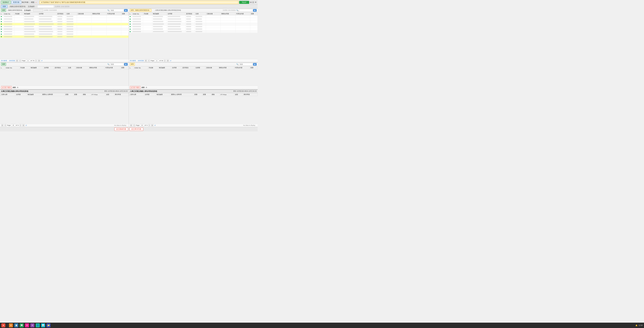 The height and width of the screenshot is (328, 644). Describe the element at coordinates (193, 108) in the screenshot. I see `right-bottom-table-scroll: 入庫/出庫 合同號 物流編號 實際出入庫時間 貨量 貨量 價格 ITT Pric…` at that location.